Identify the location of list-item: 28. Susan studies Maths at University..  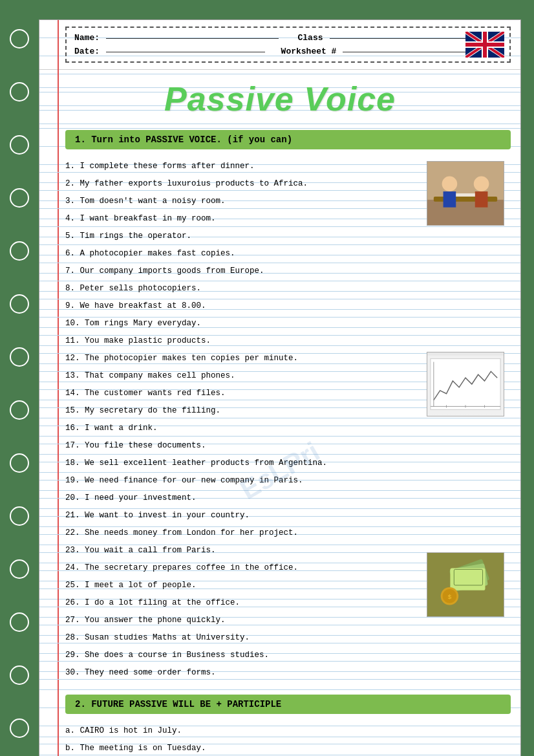
(243, 638).